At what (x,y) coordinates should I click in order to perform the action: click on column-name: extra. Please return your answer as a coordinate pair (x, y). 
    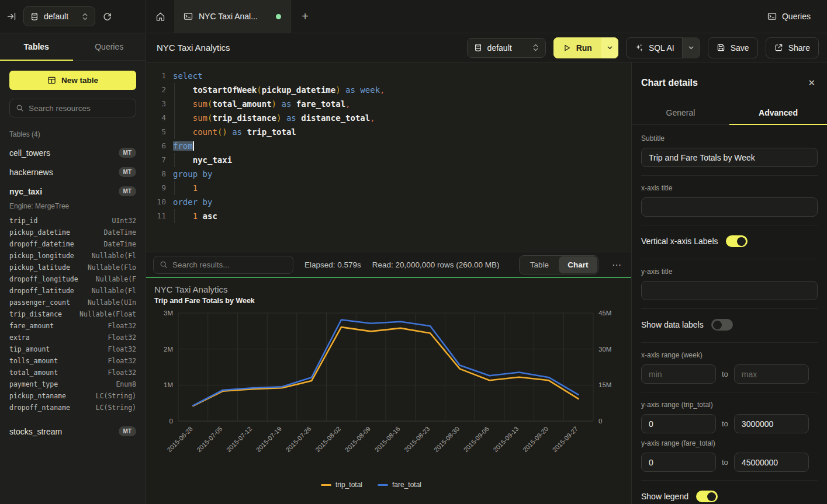
    Looking at the image, I should click on (20, 338).